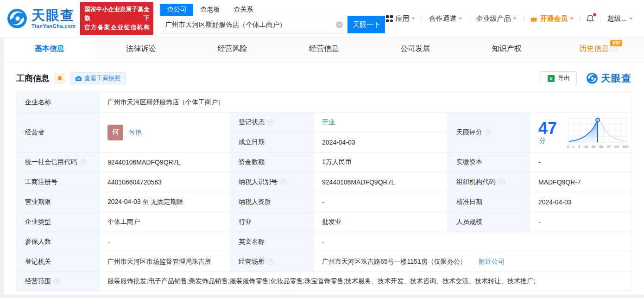 The image size is (644, 298). What do you see at coordinates (233, 49) in the screenshot?
I see `tab-operating-risk: 经营风险` at bounding box center [233, 49].